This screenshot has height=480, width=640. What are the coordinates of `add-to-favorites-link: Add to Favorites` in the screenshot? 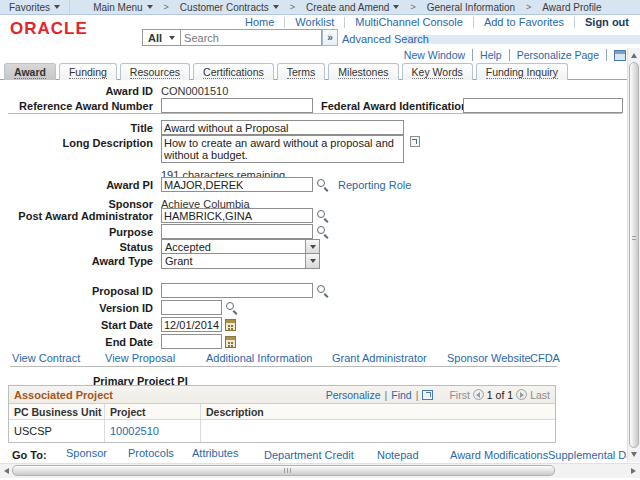 It's located at (524, 22).